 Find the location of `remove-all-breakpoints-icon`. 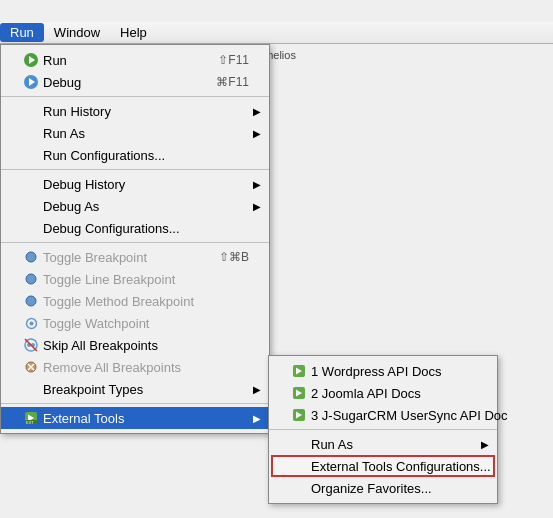

remove-all-breakpoints-icon is located at coordinates (31, 367).